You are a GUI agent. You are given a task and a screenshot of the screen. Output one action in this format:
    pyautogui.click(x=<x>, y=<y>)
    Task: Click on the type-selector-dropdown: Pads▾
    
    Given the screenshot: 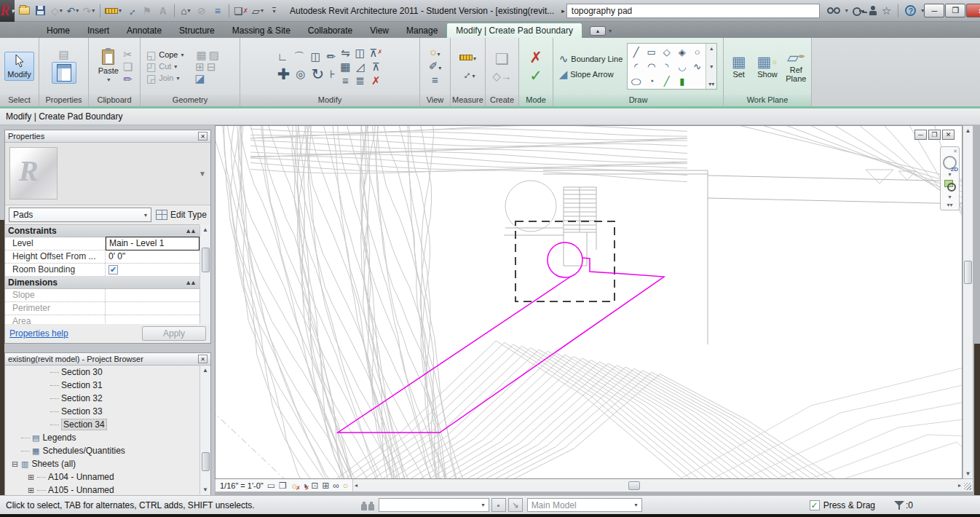 What is the action you would take?
    pyautogui.click(x=80, y=215)
    